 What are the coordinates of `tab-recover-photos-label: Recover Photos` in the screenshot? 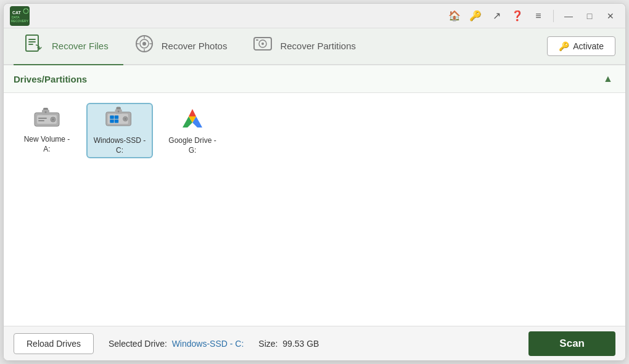 It's located at (195, 46).